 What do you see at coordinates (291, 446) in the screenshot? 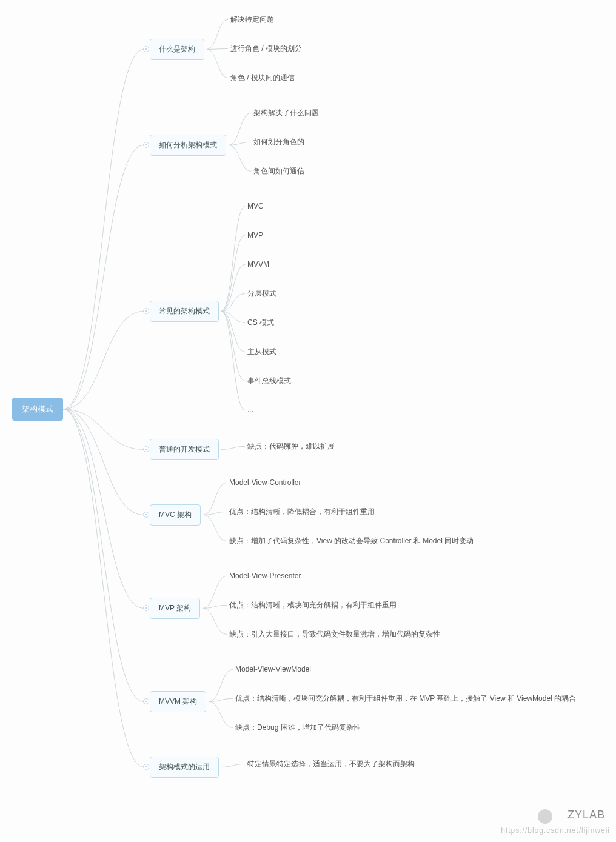
I see `leaf-node: 缺点：代码臃肿，难以扩展` at bounding box center [291, 446].